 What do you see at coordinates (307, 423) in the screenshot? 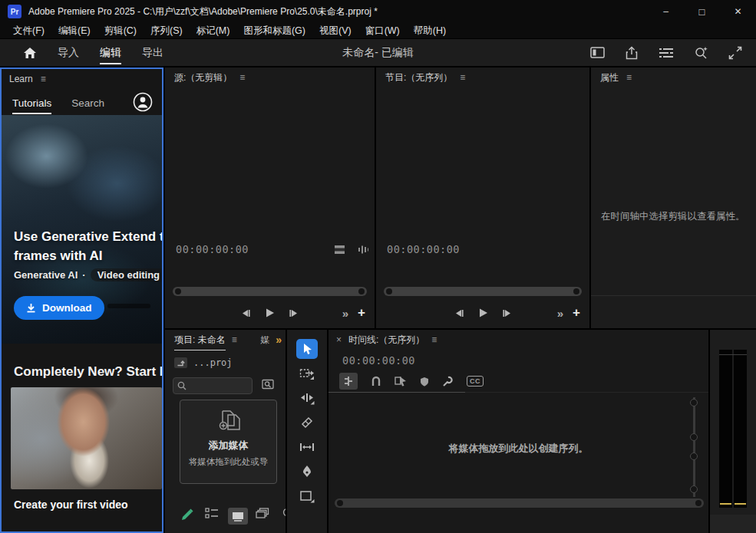
I see `razor-tool` at bounding box center [307, 423].